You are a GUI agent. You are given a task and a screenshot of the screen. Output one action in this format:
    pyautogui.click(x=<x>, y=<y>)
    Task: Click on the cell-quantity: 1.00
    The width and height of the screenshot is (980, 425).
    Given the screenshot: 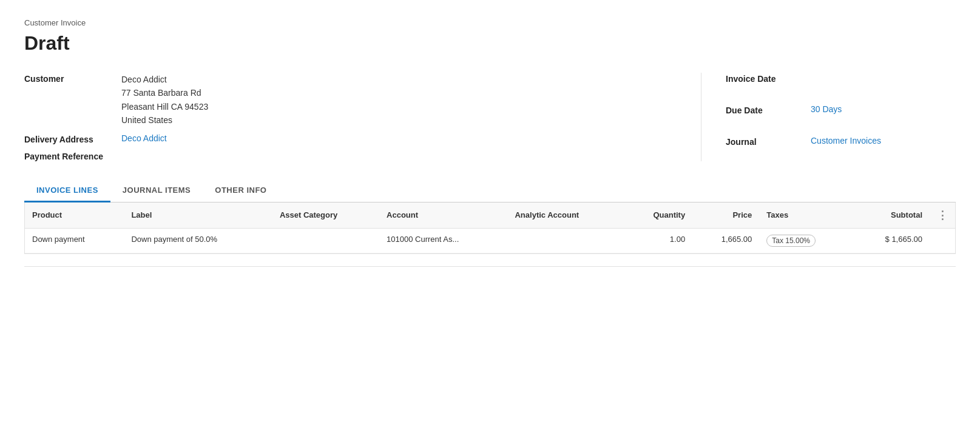 What is the action you would take?
    pyautogui.click(x=658, y=240)
    